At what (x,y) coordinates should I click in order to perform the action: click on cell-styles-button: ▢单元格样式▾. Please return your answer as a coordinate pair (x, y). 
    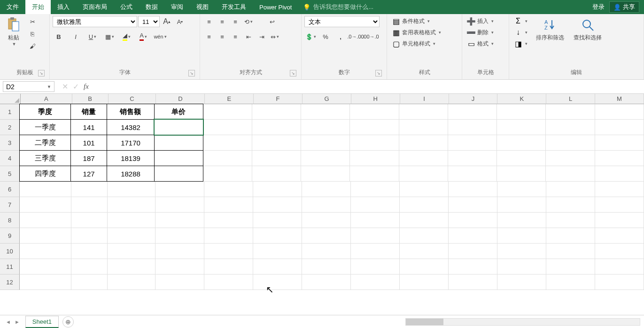
    Looking at the image, I should click on (416, 44).